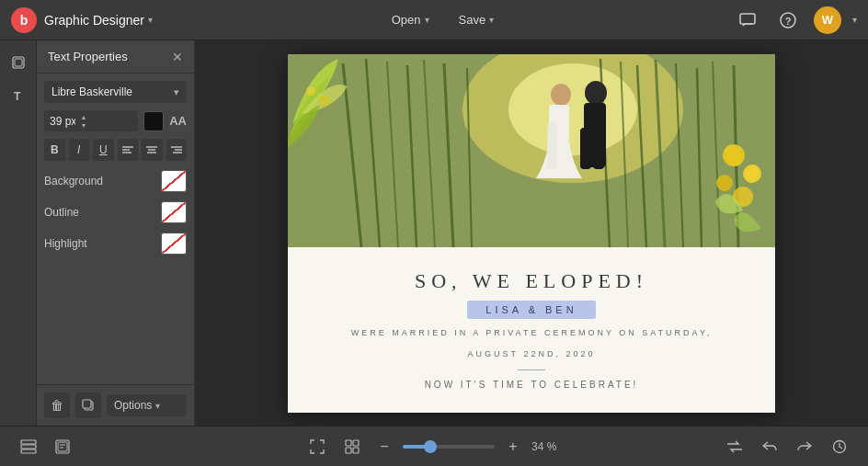 The height and width of the screenshot is (466, 868). What do you see at coordinates (735, 447) in the screenshot?
I see `swap-button` at bounding box center [735, 447].